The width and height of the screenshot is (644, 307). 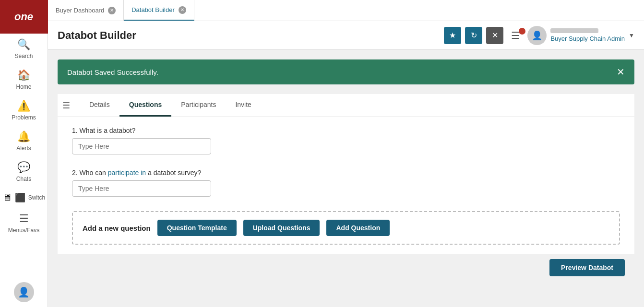 What do you see at coordinates (346, 11) in the screenshot?
I see `tab-bar: Buyer Dashboard ✕ Databot Builder ✕` at bounding box center [346, 11].